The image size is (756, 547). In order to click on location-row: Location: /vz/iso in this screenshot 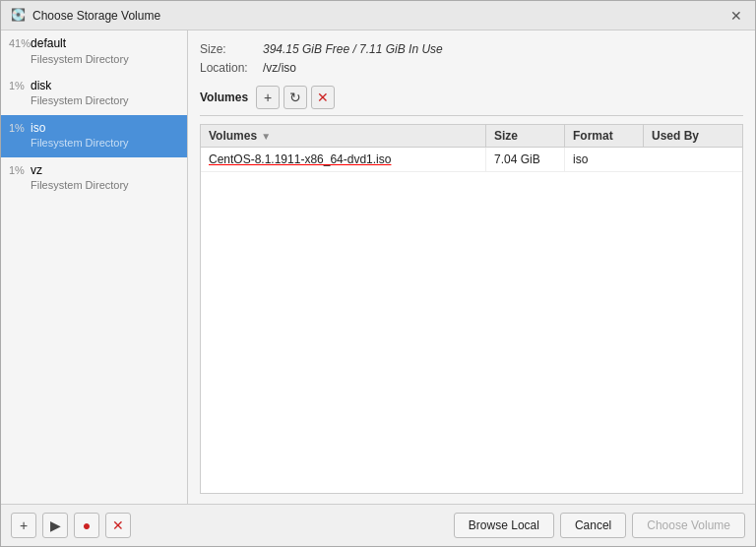, I will do `click(472, 69)`.